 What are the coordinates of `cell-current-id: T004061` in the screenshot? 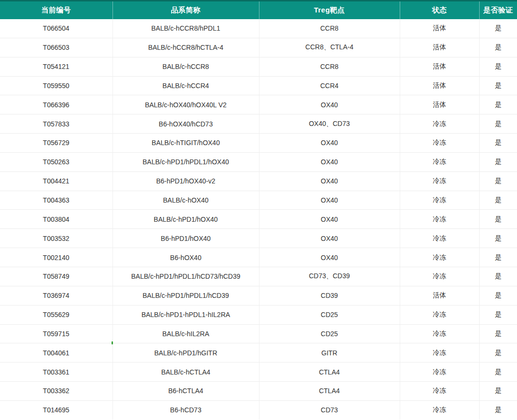 It's located at (56, 353).